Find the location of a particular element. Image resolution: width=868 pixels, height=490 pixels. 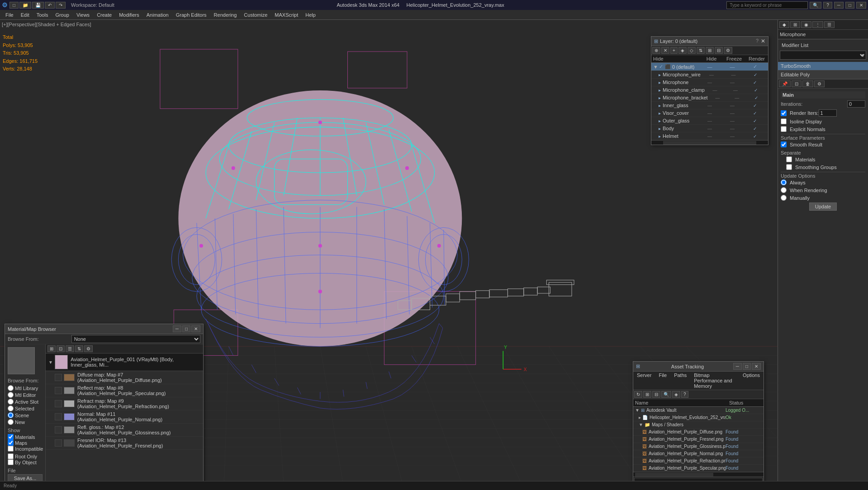

explicit-normals-check is located at coordinates (783, 129).